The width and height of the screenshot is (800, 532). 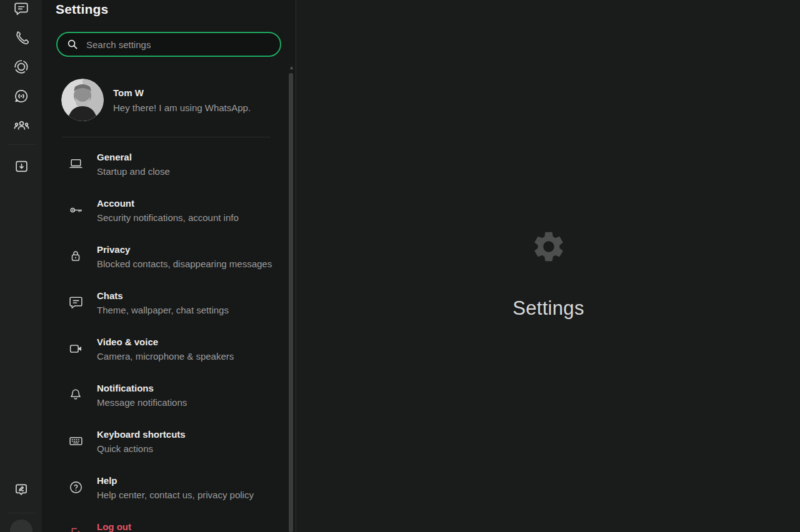 I want to click on item-subtitle: Theme, wallpaper, chat settings, so click(x=162, y=310).